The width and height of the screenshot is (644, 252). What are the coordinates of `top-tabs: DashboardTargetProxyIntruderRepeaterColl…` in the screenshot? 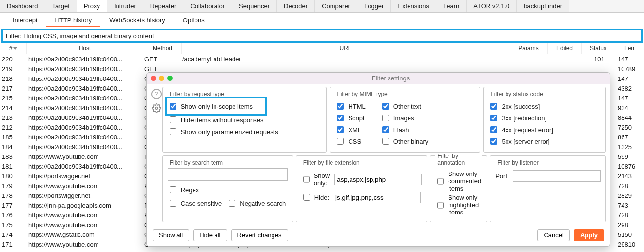 It's located at (322, 6).